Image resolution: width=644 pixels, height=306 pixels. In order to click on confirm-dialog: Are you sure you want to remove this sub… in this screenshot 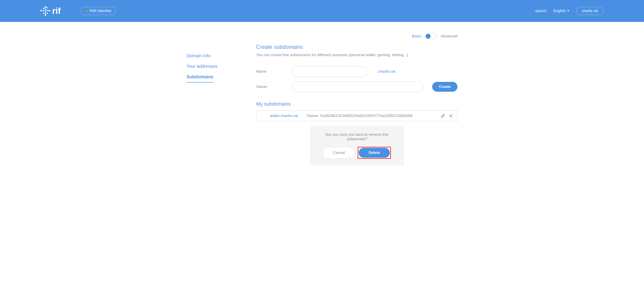, I will do `click(357, 146)`.